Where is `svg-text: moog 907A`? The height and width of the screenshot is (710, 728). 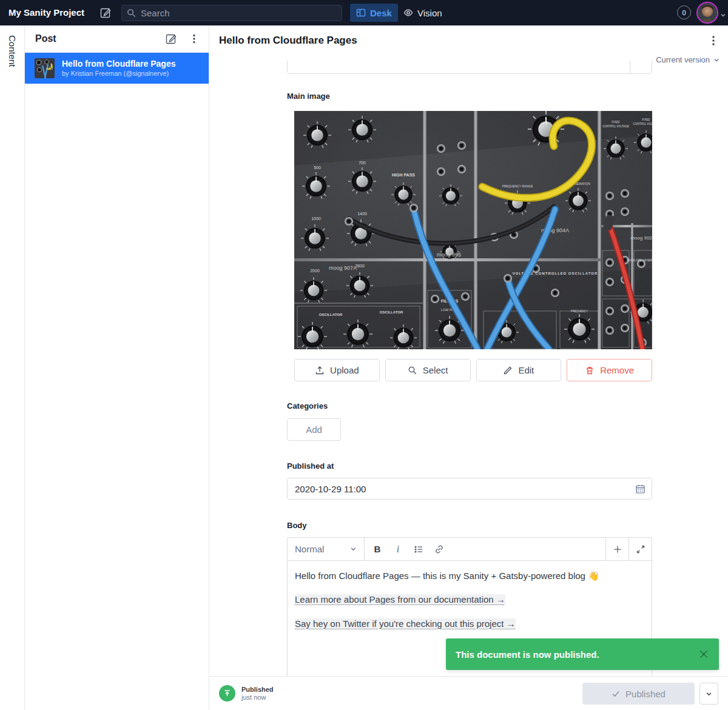
svg-text: moog 907A is located at coordinates (343, 268).